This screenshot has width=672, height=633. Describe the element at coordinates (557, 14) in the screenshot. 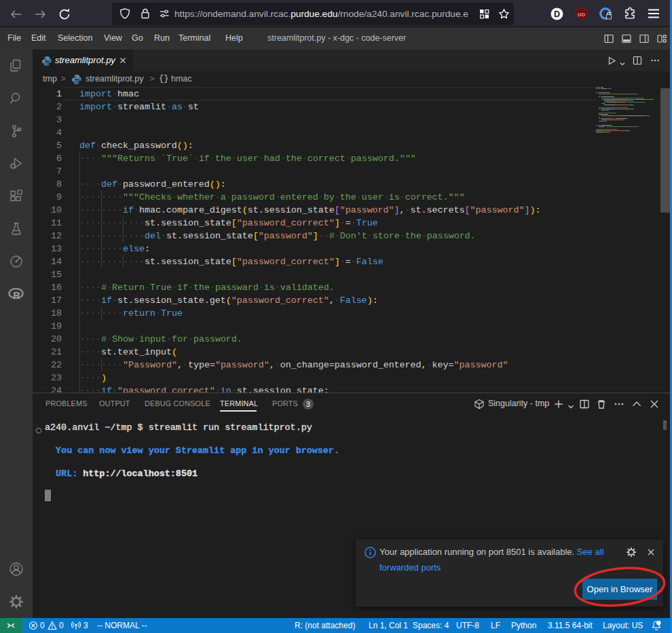

I see `svg-text: D` at that location.